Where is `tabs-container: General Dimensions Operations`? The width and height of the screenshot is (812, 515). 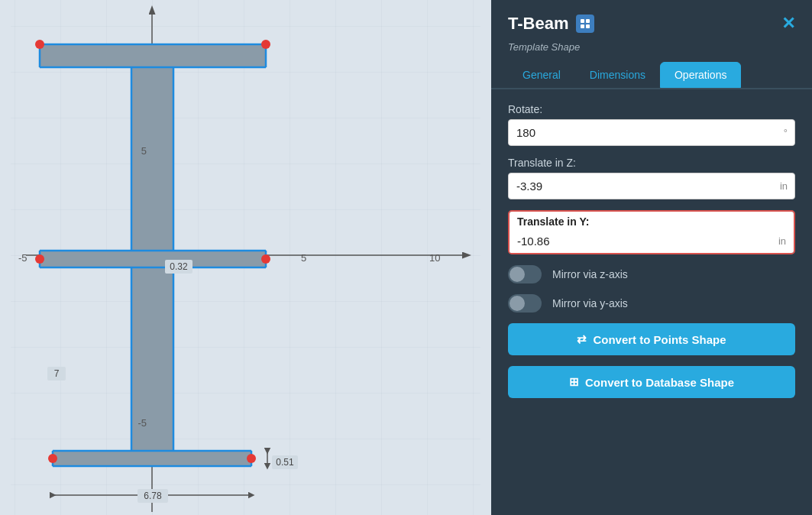
tabs-container: General Dimensions Operations is located at coordinates (652, 76).